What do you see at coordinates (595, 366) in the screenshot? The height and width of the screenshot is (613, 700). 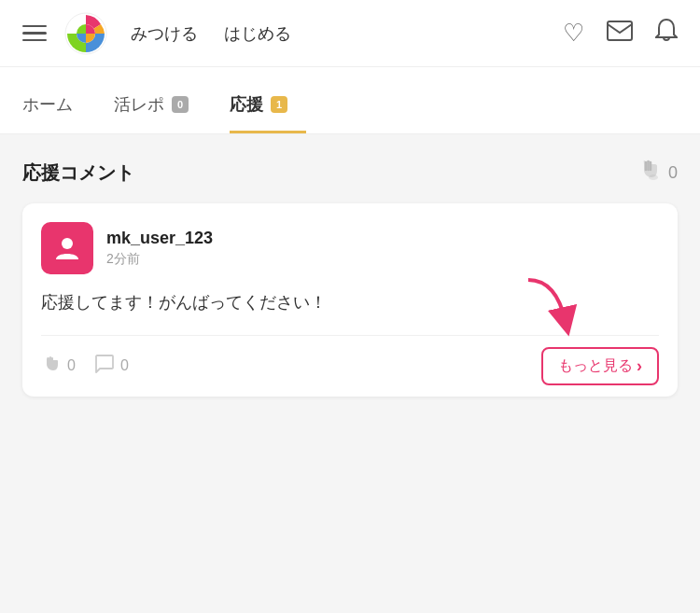 I see `more-button-label: もっと見る` at bounding box center [595, 366].